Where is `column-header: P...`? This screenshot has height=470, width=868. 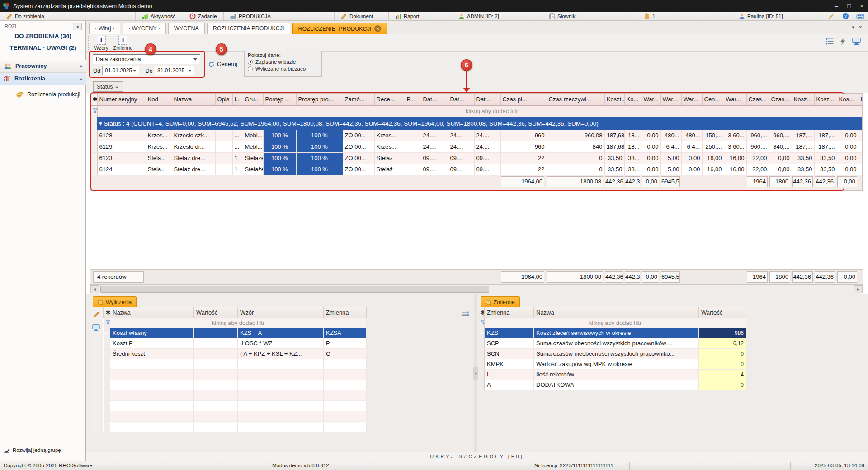 column-header: P... is located at coordinates (413, 99).